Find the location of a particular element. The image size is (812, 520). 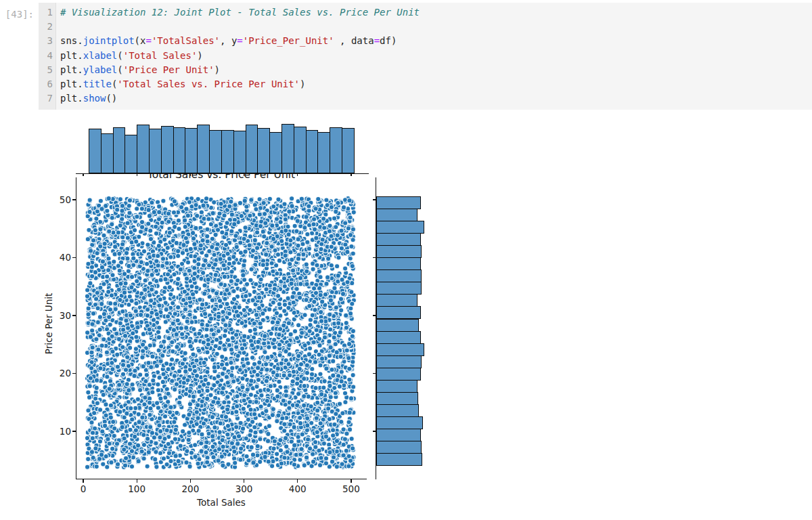

x-tick-label: 100 is located at coordinates (137, 489).